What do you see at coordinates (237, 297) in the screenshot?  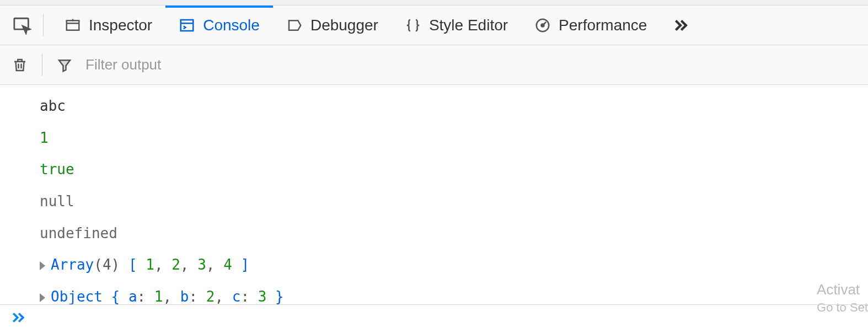 I see `object-key: c` at bounding box center [237, 297].